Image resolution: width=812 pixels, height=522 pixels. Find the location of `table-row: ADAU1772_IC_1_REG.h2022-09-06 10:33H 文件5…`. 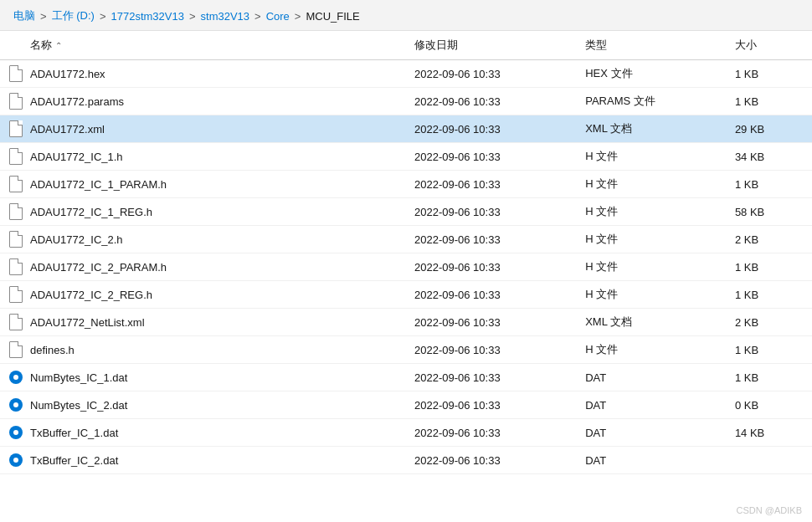

table-row: ADAU1772_IC_1_REG.h2022-09-06 10:33H 文件5… is located at coordinates (406, 212).